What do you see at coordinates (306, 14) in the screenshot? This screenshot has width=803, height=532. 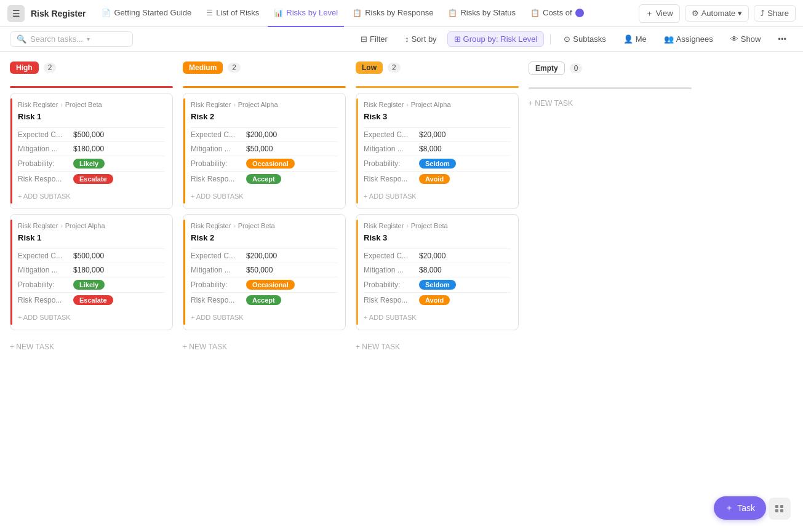 I see `tab-risks-by-level: 📊 Risks by Level` at bounding box center [306, 14].